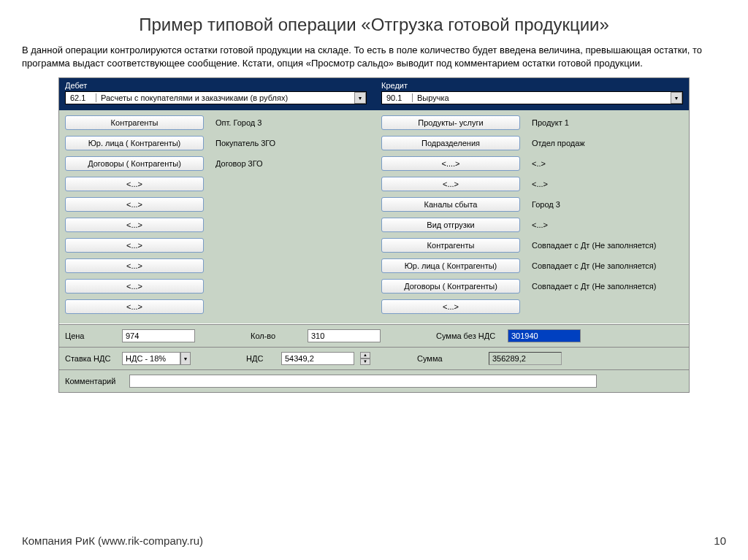 Image resolution: width=748 pixels, height=560 pixels. What do you see at coordinates (134, 164) in the screenshot?
I see `debit-row-button: Договоры ( Контрагенты)` at bounding box center [134, 164].